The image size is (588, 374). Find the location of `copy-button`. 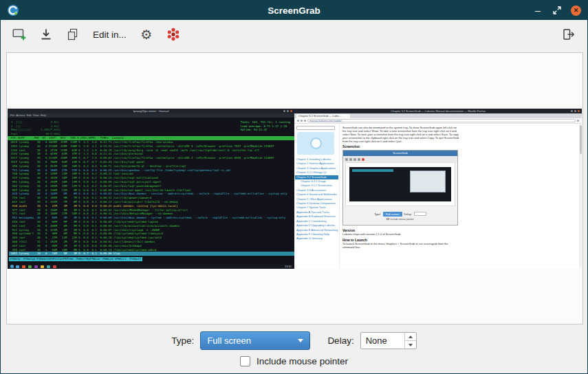

copy-button is located at coordinates (73, 34).